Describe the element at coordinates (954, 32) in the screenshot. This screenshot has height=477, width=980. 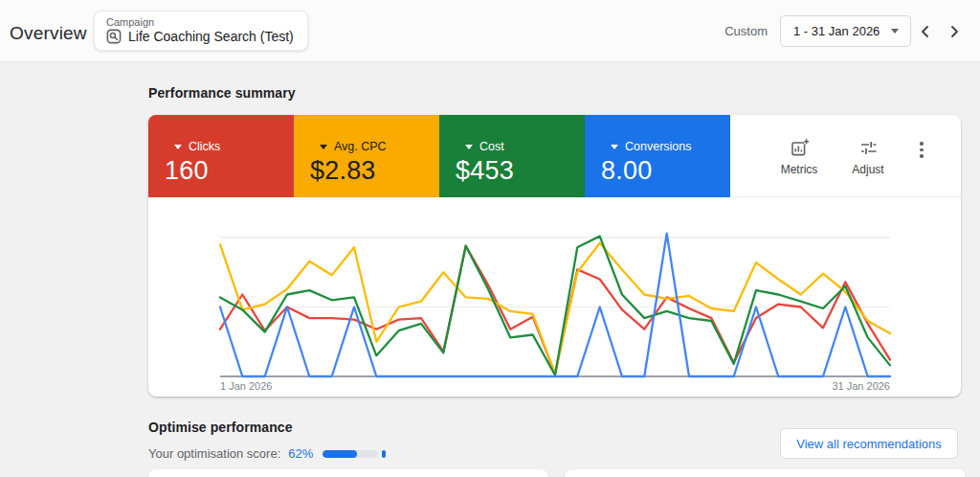
I see `chevron-right-icon` at that location.